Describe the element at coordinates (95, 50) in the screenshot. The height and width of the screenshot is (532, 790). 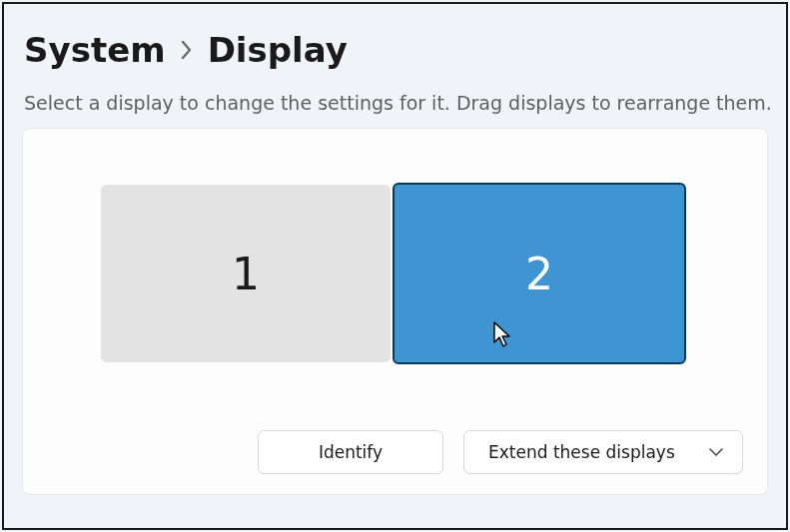
I see `breadcrumb-parent: System` at that location.